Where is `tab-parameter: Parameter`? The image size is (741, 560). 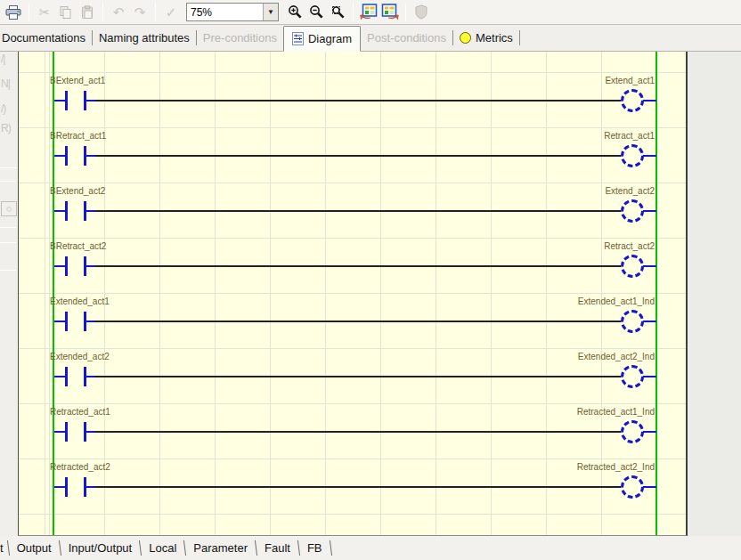 tab-parameter: Parameter is located at coordinates (221, 548).